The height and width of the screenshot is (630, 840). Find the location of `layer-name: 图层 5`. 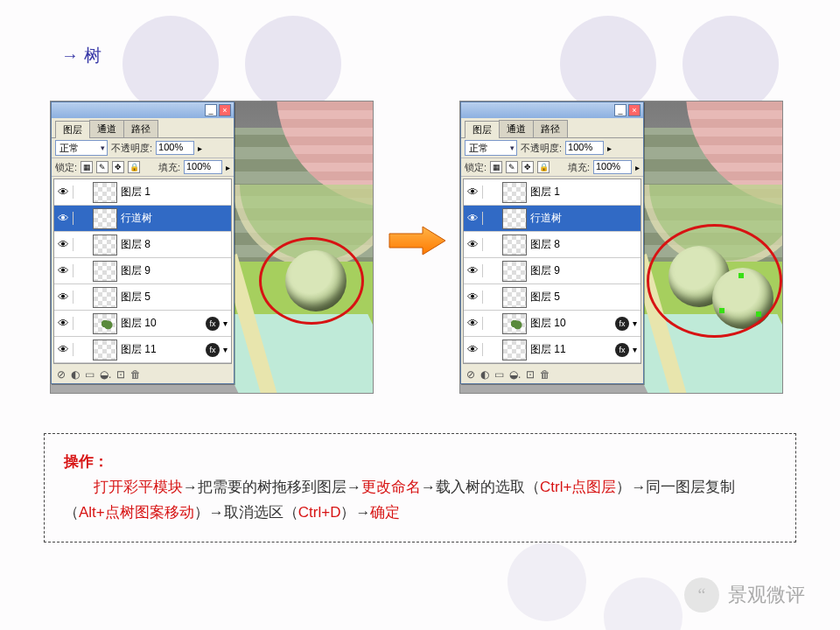

layer-name: 图层 5 is located at coordinates (585, 298).